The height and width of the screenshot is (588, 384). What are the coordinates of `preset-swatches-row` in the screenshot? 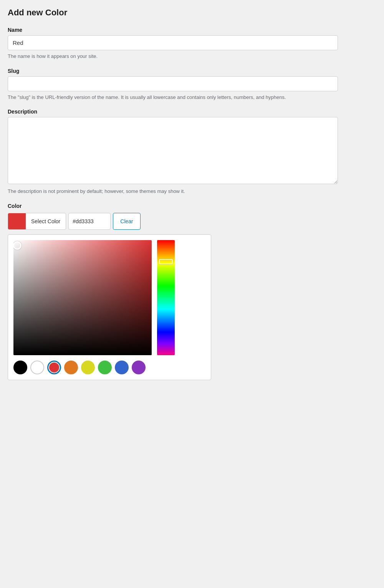 It's located at (109, 367).